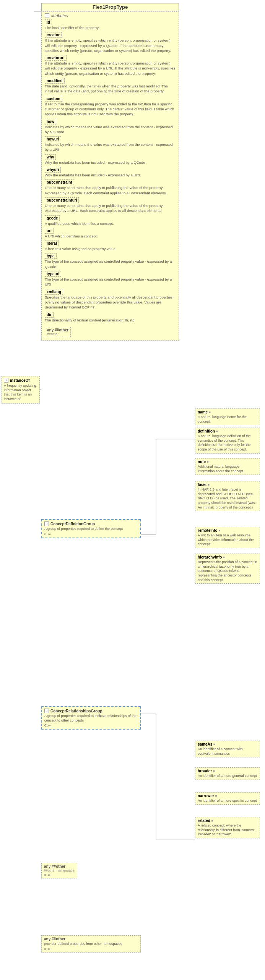  Describe the element at coordinates (110, 264) in the screenshot. I see `attr-type-desc: The type of the concept assigned as cont…` at that location.